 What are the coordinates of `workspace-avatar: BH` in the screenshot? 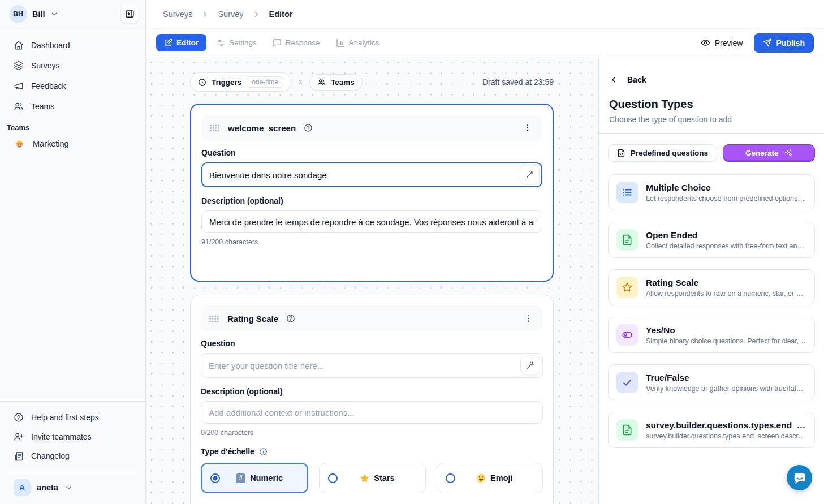 It's located at (18, 14).